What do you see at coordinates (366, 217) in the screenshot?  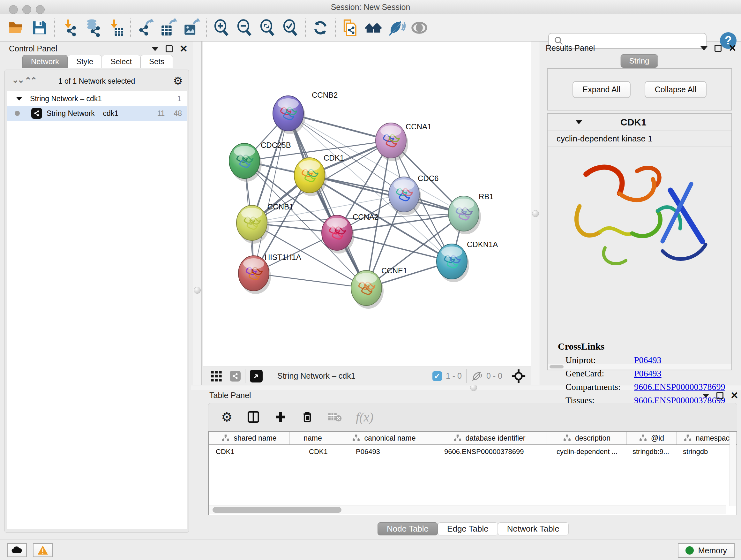 I see `network-node-label: CCNA2` at bounding box center [366, 217].